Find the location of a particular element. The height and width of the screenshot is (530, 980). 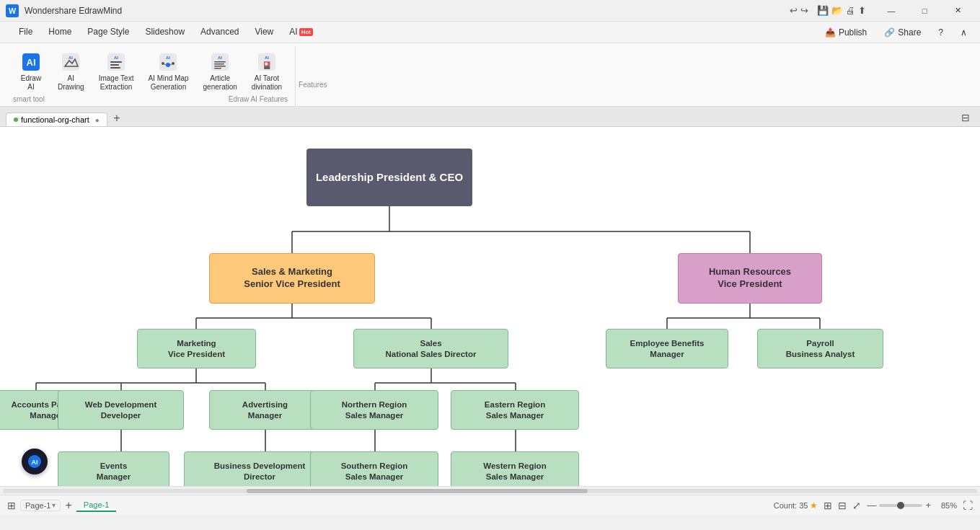

node-emp-benefits: Employee BenefitsManager is located at coordinates (667, 349).